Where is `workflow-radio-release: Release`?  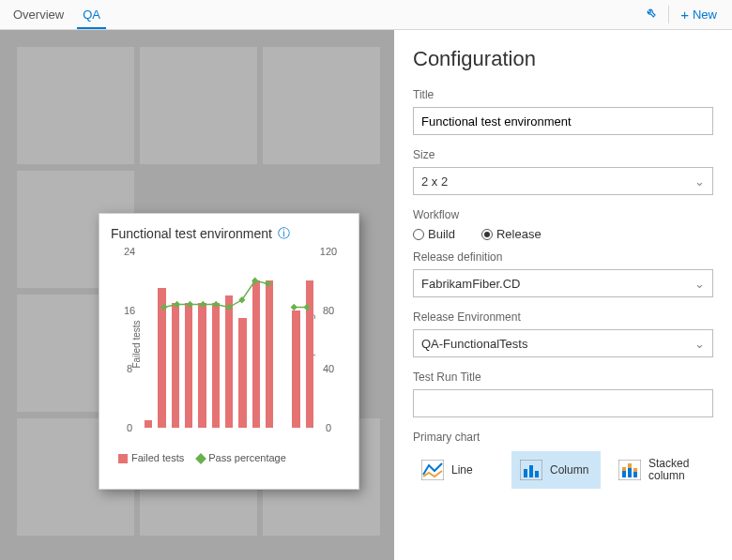 workflow-radio-release: Release is located at coordinates (511, 235).